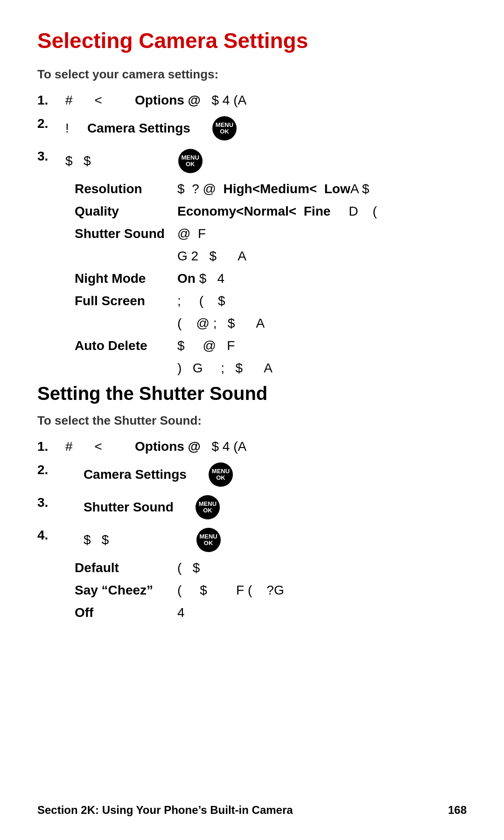  I want to click on full-screen-row: Full Screen ; ( $ ( @ ; $ A, so click(271, 312).